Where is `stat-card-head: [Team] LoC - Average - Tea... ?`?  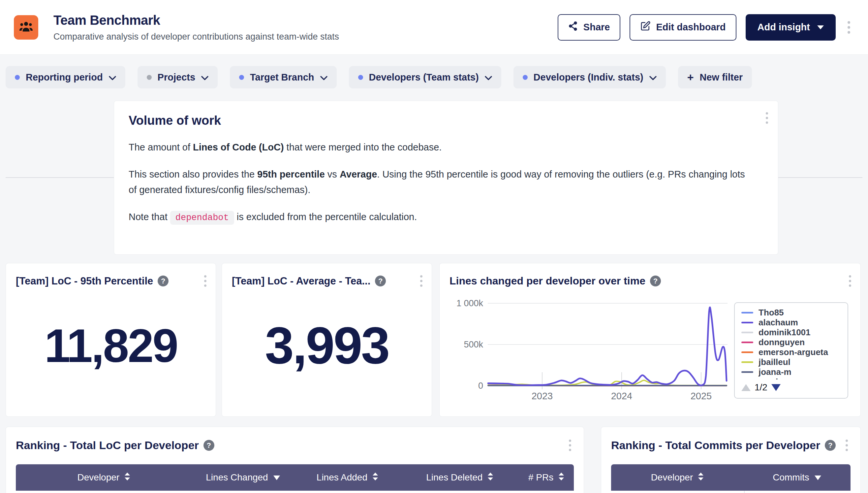
stat-card-head: [Team] LoC - Average - Tea... ? is located at coordinates (327, 276).